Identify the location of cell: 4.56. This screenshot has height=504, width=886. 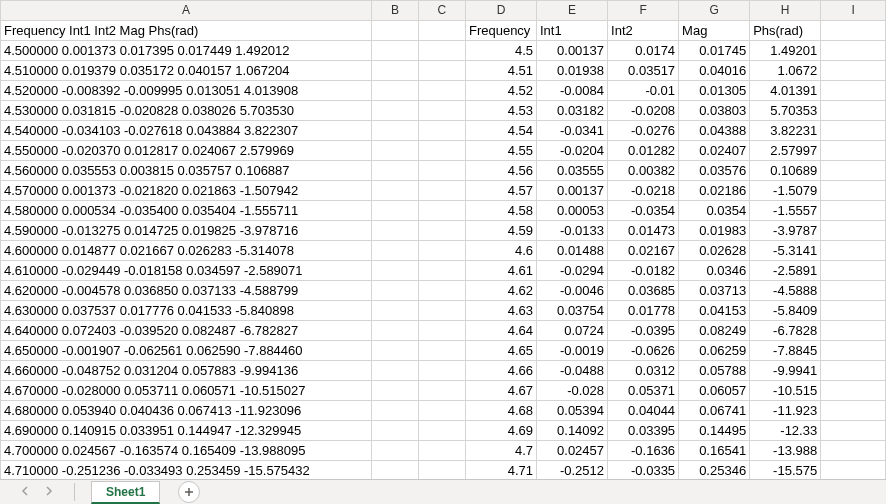
(500, 171).